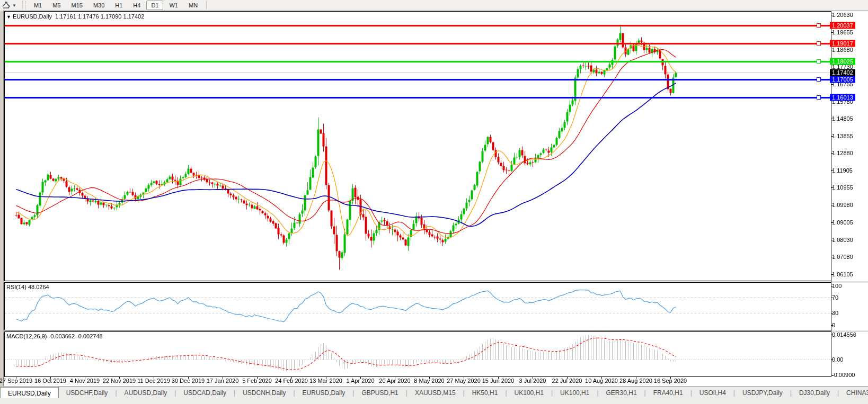 Image resolution: width=868 pixels, height=404 pixels. Describe the element at coordinates (326, 381) in the screenshot. I see `date-axis-label: 13 Mar 2020` at that location.